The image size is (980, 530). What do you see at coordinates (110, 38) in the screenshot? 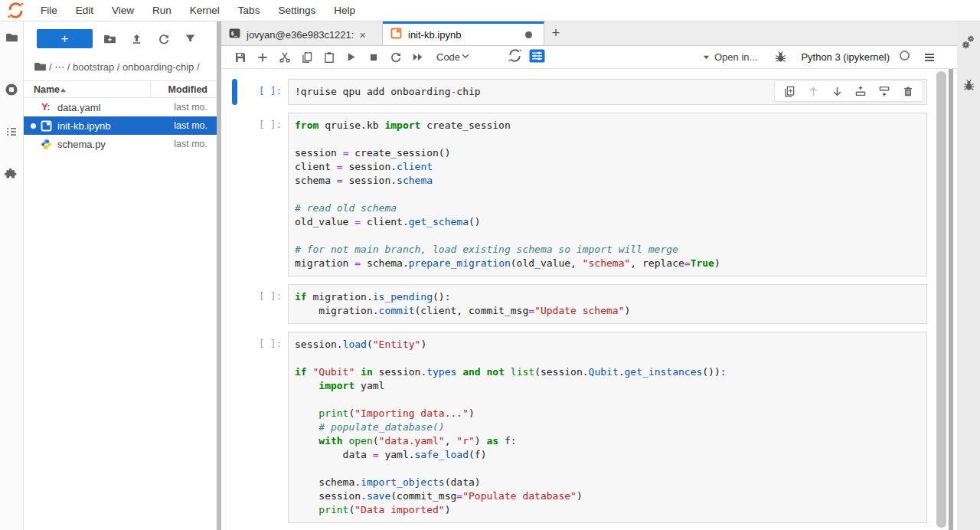
I see `new-folder-button` at bounding box center [110, 38].